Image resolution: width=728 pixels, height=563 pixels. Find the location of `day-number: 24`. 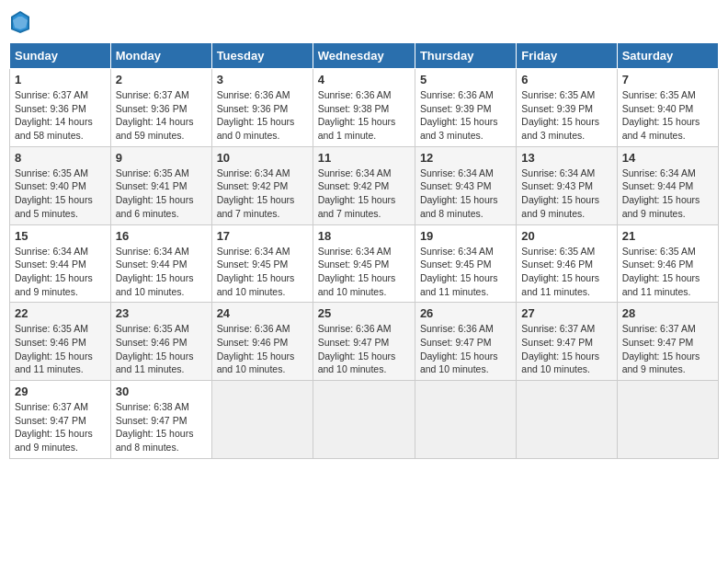

day-number: 24 is located at coordinates (263, 313).